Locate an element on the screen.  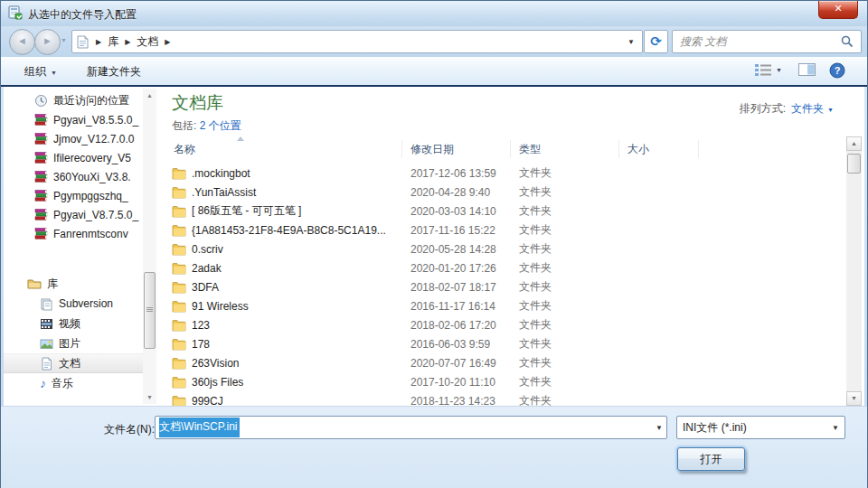
column-type: 类型 is located at coordinates (565, 149).